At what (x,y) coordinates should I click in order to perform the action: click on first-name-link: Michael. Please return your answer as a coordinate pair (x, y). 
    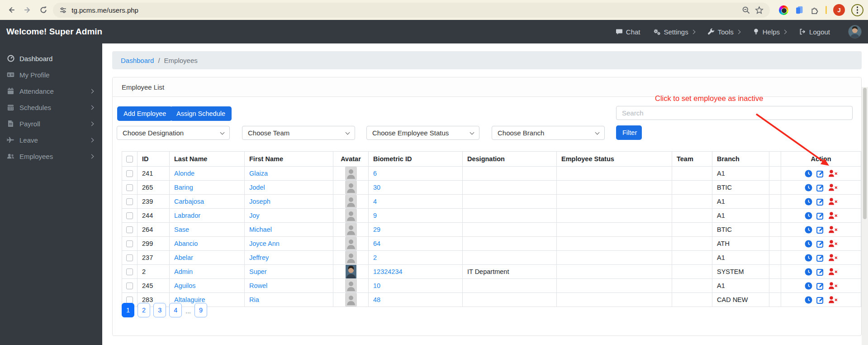
    Looking at the image, I should click on (261, 230).